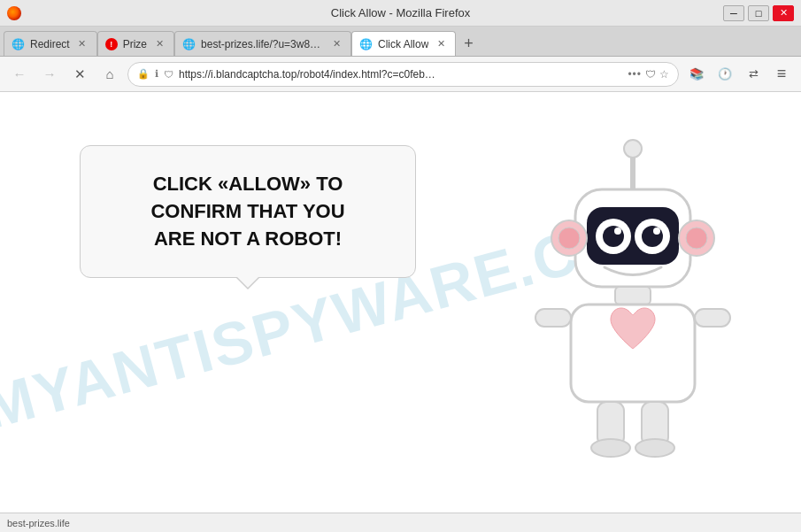 This screenshot has width=801, height=532. I want to click on status-bar: best-prizes.life, so click(400, 522).